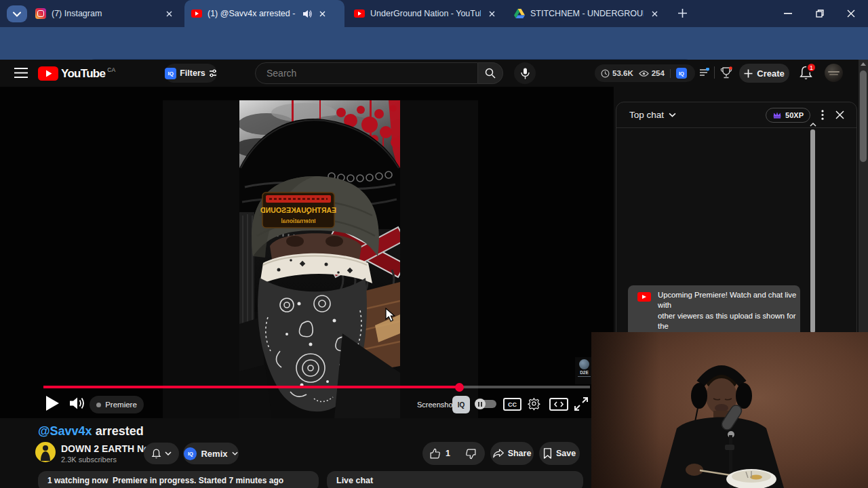 Image resolution: width=868 pixels, height=488 pixels. What do you see at coordinates (715, 73) in the screenshot?
I see `header-divider` at bounding box center [715, 73].